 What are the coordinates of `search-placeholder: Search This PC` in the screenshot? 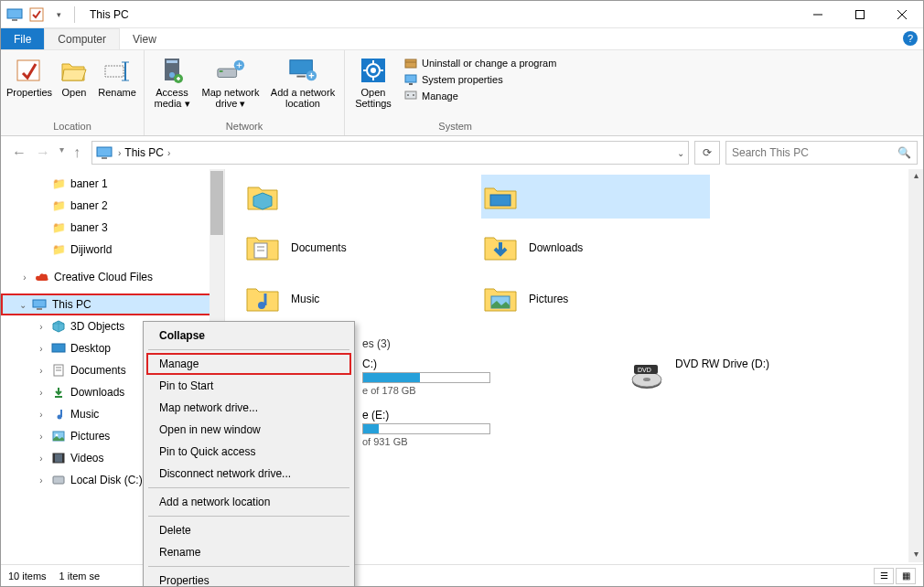 It's located at (814, 153).